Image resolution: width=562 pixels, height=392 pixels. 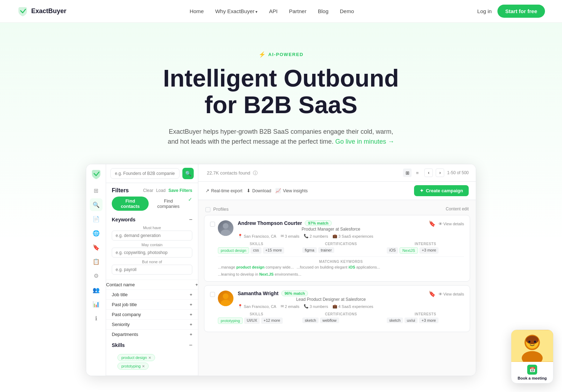 What do you see at coordinates (341, 318) in the screenshot?
I see `samantha-details: Skills prototyping UI/UX +12 more Certif…` at bounding box center [341, 318].